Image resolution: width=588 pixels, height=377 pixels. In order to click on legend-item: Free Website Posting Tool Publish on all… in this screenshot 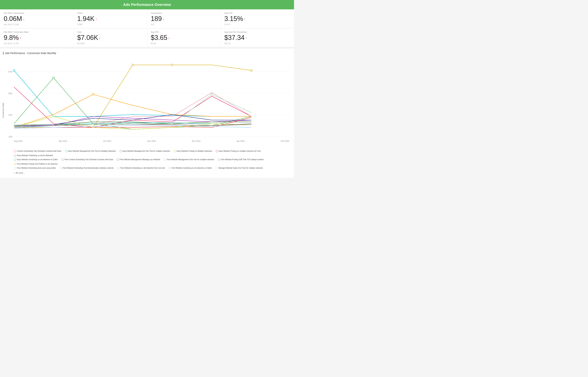, I will do `click(36, 164)`.